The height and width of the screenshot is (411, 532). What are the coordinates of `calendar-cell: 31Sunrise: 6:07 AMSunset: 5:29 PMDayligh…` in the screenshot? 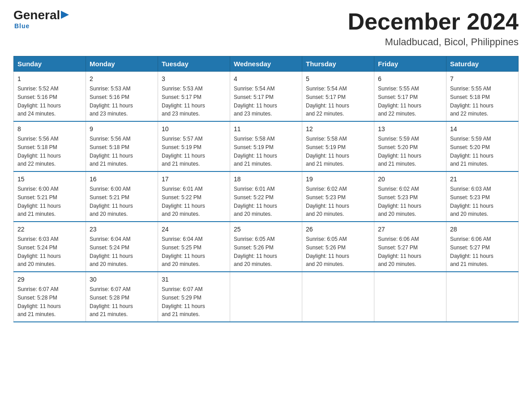 It's located at (194, 297).